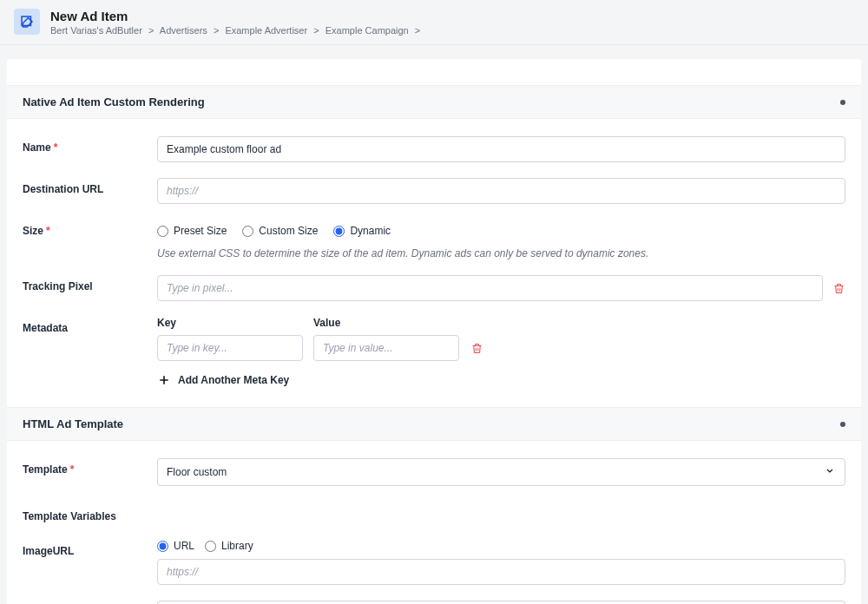  Describe the element at coordinates (96, 30) in the screenshot. I see `breadcrumb-item: Bert Varias's AdButler` at that location.